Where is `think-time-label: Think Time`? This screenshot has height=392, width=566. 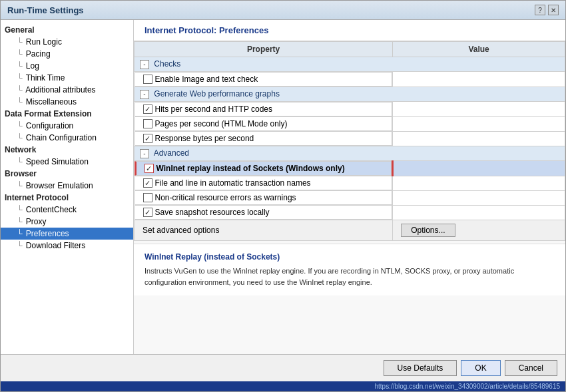
think-time-label: Think Time is located at coordinates (45, 78).